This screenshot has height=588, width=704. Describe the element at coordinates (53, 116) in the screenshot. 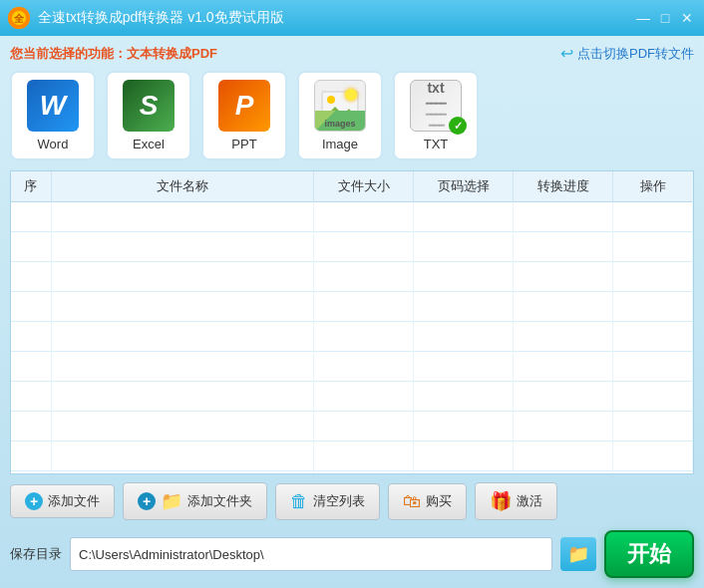

I see `format-word: W Word` at that location.